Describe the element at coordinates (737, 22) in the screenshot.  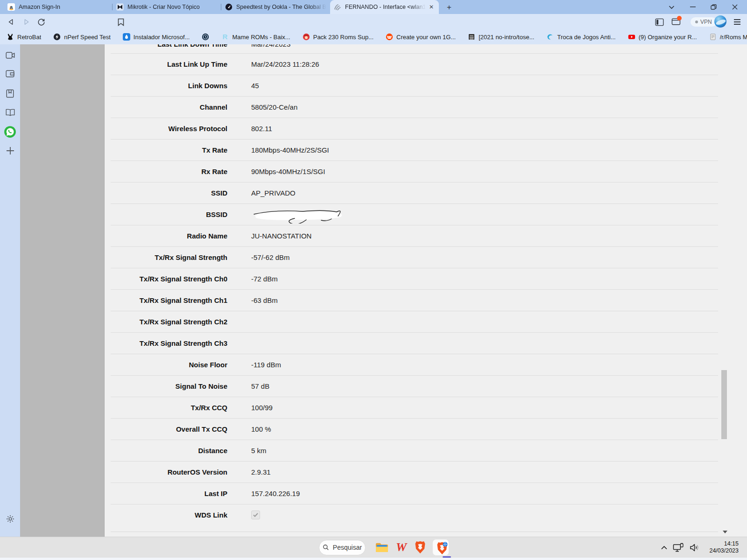
I see `menu-icon` at that location.